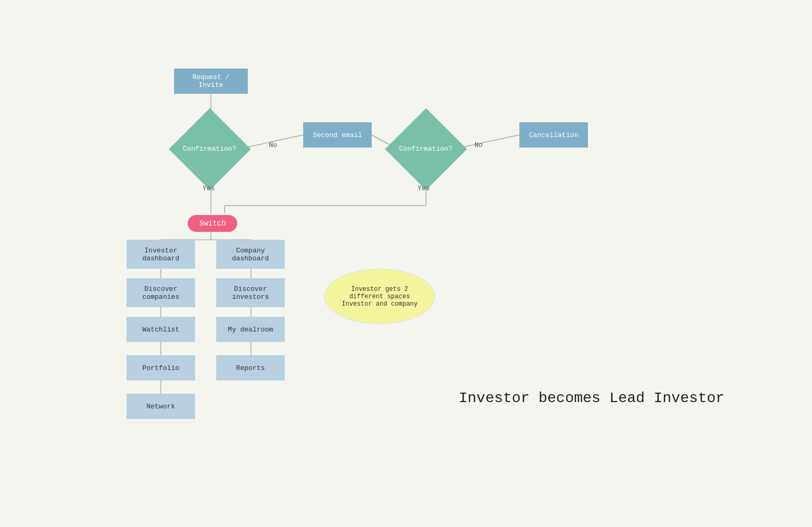 The height and width of the screenshot is (527, 812). Describe the element at coordinates (161, 329) in the screenshot. I see `watchlist-node: Watchlist` at that location.